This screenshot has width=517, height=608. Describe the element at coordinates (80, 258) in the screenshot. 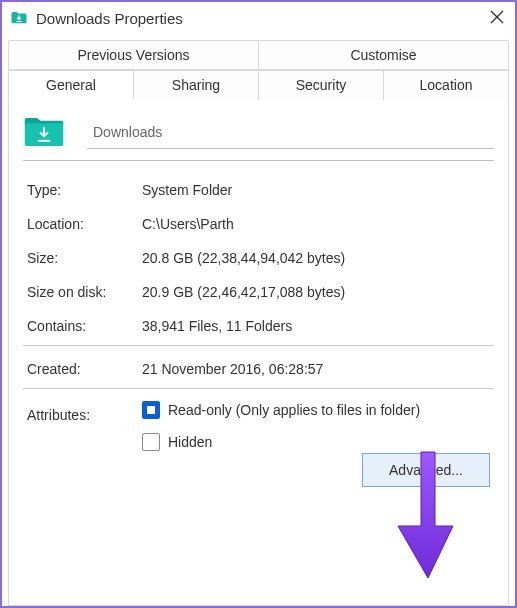

I see `size-label: Size:` at that location.